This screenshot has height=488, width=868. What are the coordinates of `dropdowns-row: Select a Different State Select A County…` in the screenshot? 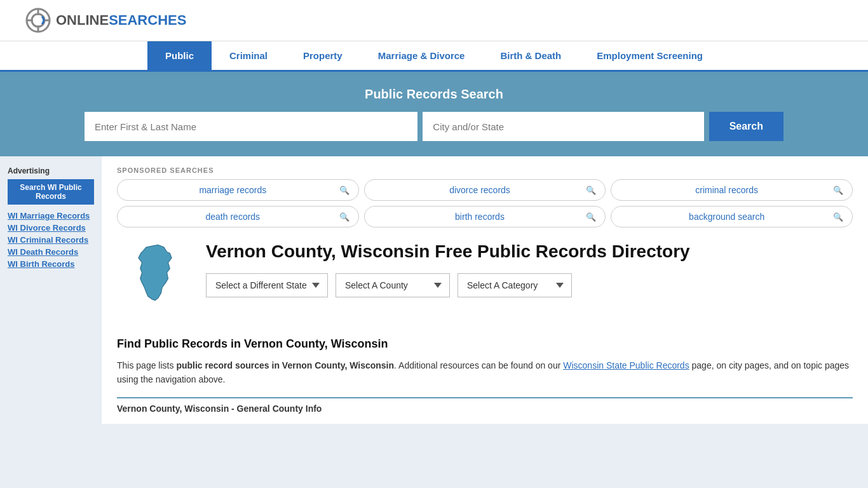 It's located at (448, 285).